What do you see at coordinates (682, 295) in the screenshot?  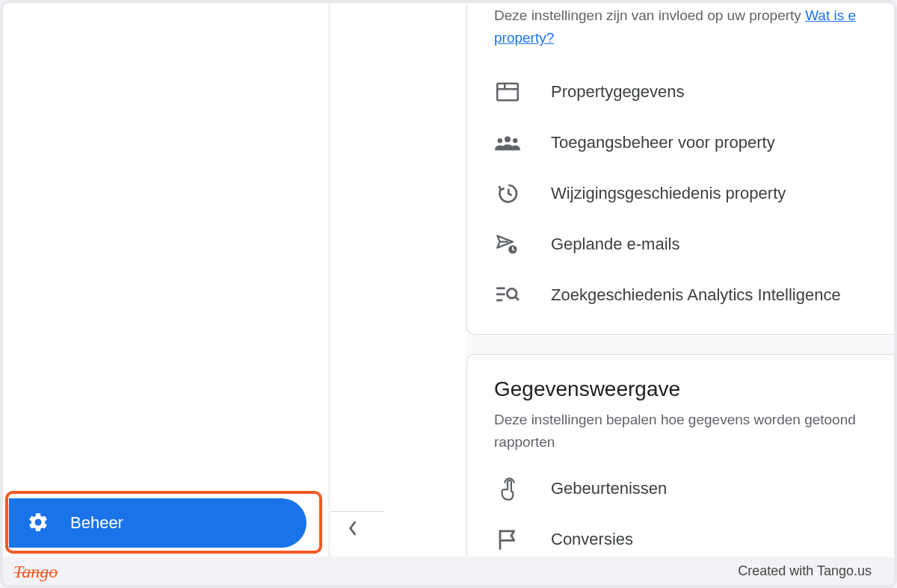 I see `search-history-item: Zoekgeschiedenis Analytics Intelligence` at bounding box center [682, 295].